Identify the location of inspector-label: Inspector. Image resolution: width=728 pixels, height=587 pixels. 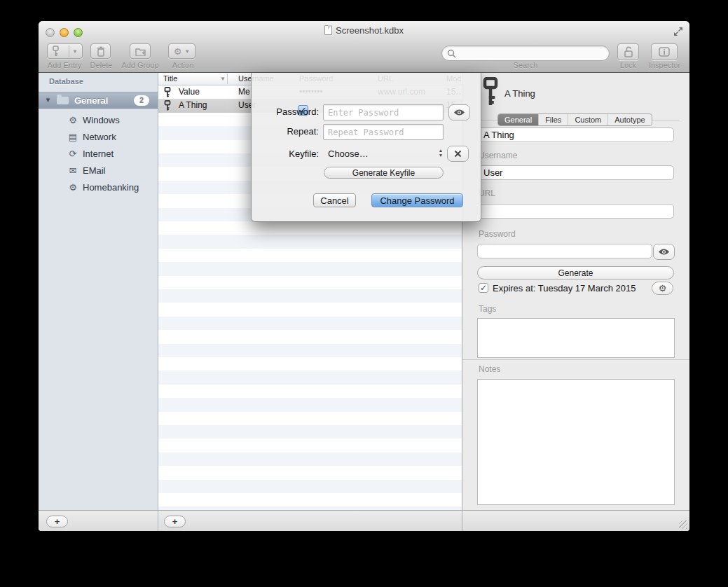
(664, 65).